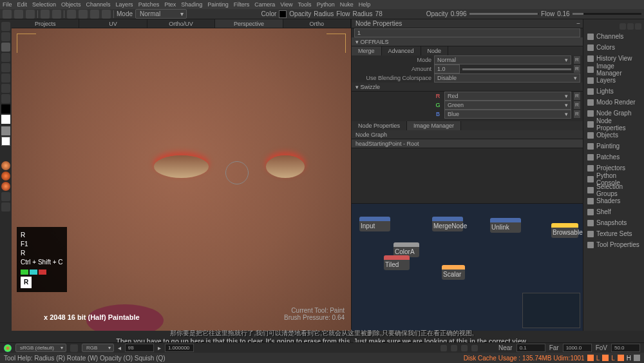 The height and width of the screenshot is (363, 644). I want to click on blur-tool, so click(6, 78).